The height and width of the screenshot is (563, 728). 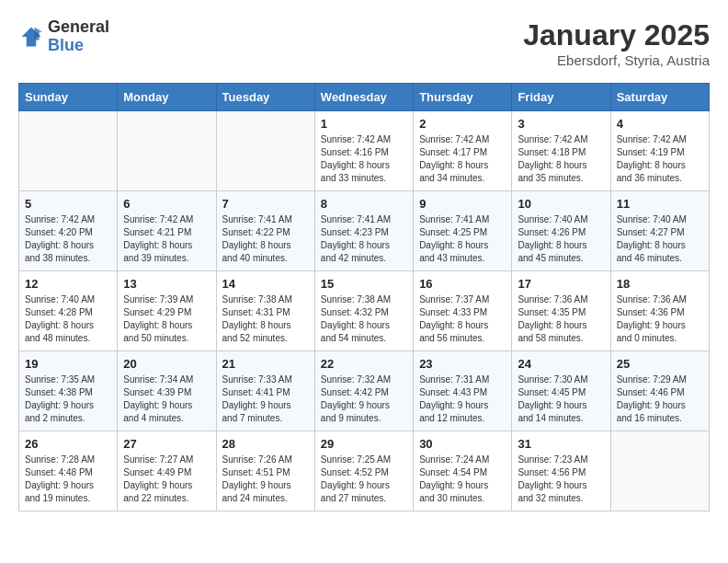 What do you see at coordinates (68, 319) in the screenshot?
I see `day-info: Sunrise: 7:40 AM Sunset: 4:28 PM Dayligh…` at bounding box center [68, 319].